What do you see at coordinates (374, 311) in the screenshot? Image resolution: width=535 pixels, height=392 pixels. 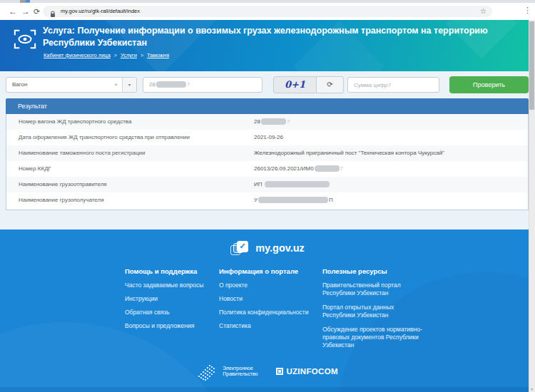 I see `footer-link: Портал открытых данных Республики Узбеки…` at bounding box center [374, 311].